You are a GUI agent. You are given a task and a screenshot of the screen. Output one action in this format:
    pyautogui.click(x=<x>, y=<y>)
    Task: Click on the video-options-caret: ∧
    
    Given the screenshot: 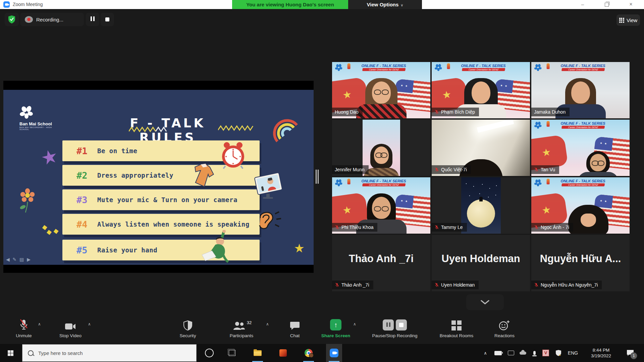 What is the action you would take?
    pyautogui.click(x=89, y=324)
    